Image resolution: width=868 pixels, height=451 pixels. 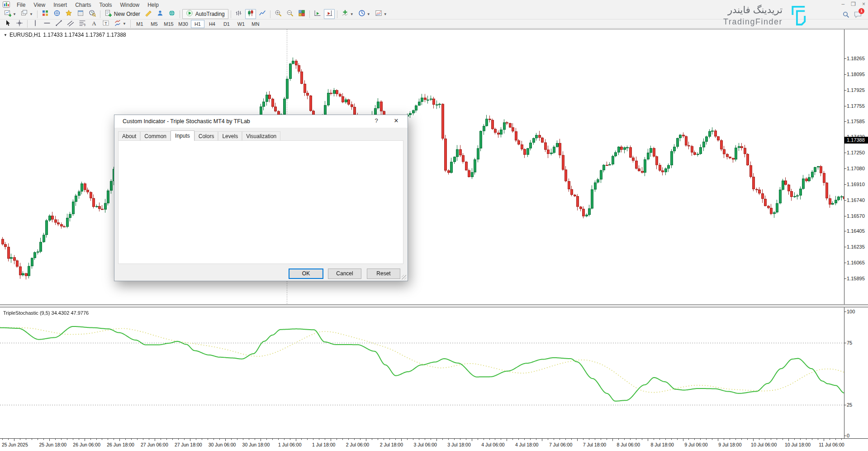 I want to click on new-chart-dropdown-arrow-icon: ▼, so click(x=14, y=14).